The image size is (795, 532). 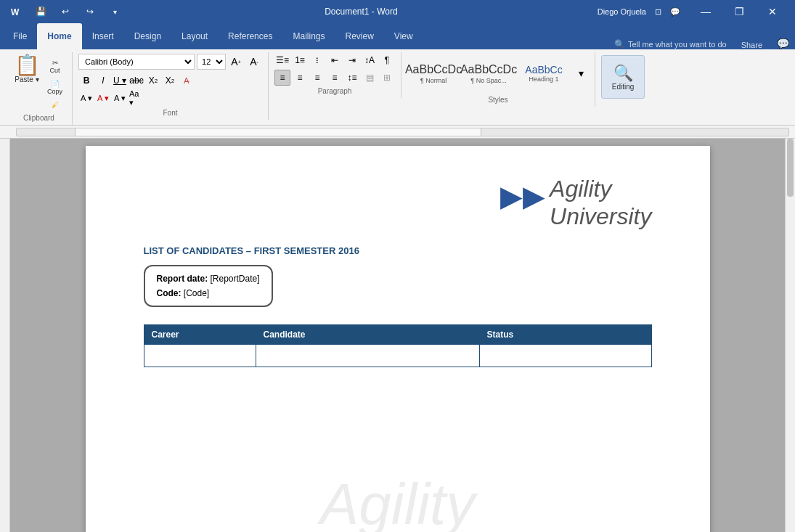 What do you see at coordinates (211, 62) in the screenshot?
I see `font-size-select: 12` at bounding box center [211, 62].